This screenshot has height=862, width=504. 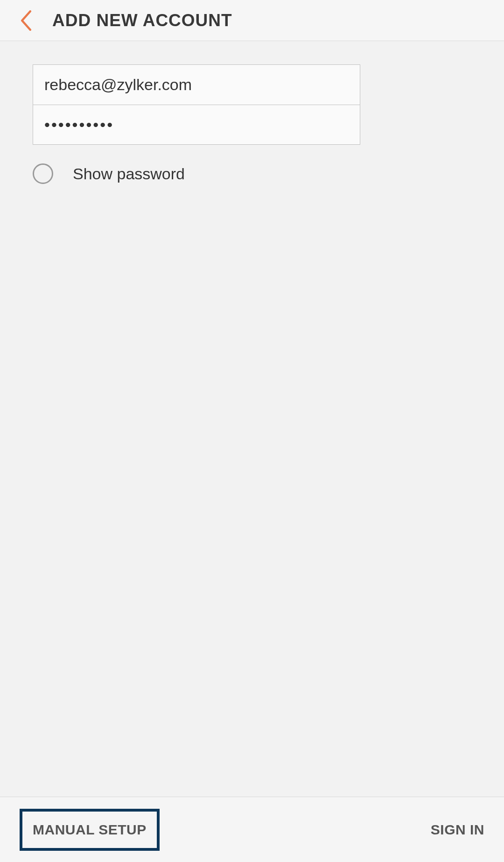 I want to click on show-password-radio, so click(x=43, y=174).